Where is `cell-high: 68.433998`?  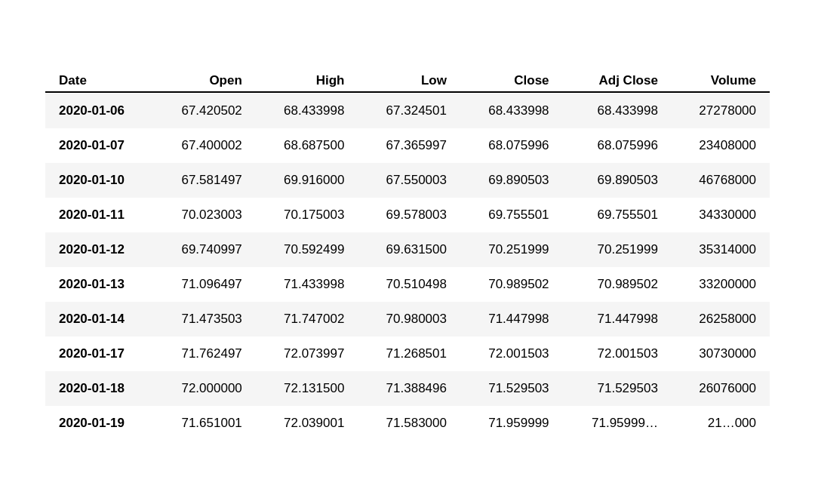
cell-high: 68.433998 is located at coordinates (307, 111).